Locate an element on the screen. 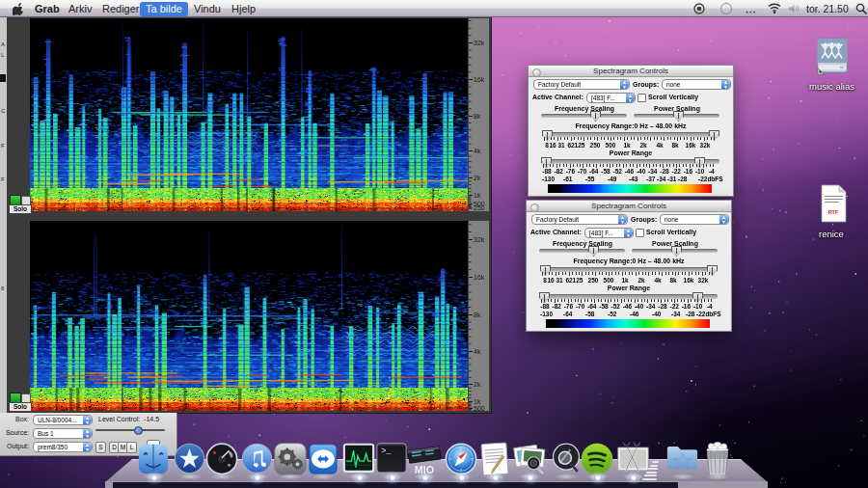 The height and width of the screenshot is (488, 868). svg-text: RTF is located at coordinates (833, 212).